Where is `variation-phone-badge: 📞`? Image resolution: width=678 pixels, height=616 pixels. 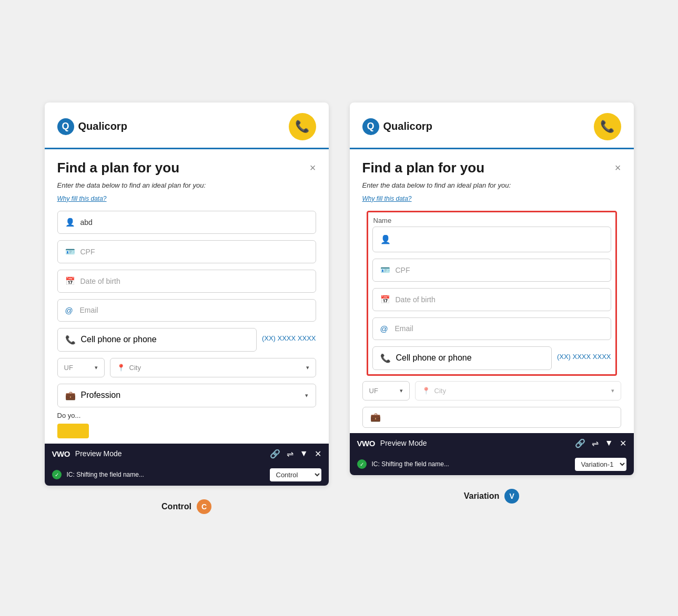
variation-phone-badge: 📞 is located at coordinates (608, 127).